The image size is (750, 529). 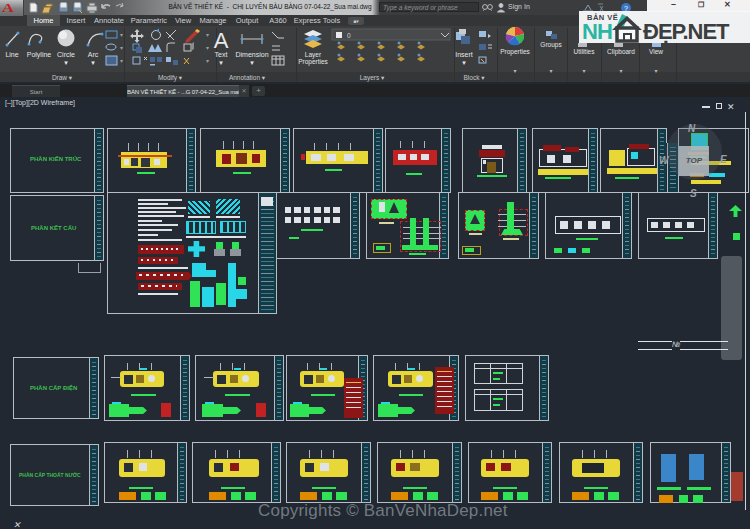 What do you see at coordinates (475, 78) in the screenshot?
I see `svg-text: Block ▾` at bounding box center [475, 78].